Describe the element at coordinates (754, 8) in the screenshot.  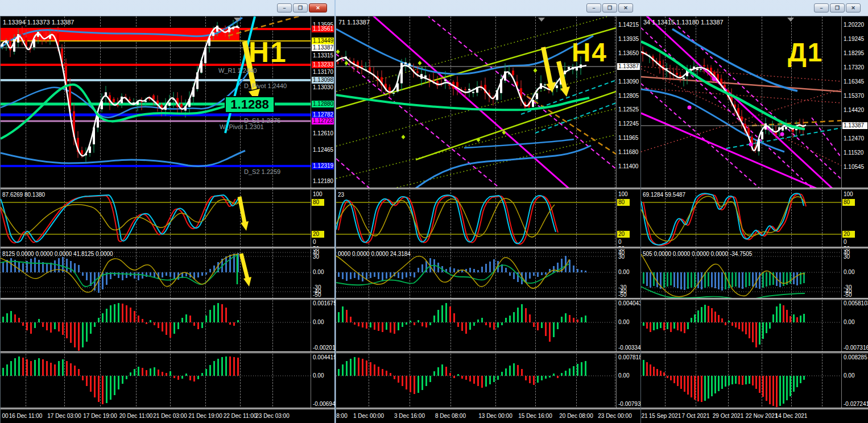
I see `titlebar-d1: – ❐ ✕` at that location.